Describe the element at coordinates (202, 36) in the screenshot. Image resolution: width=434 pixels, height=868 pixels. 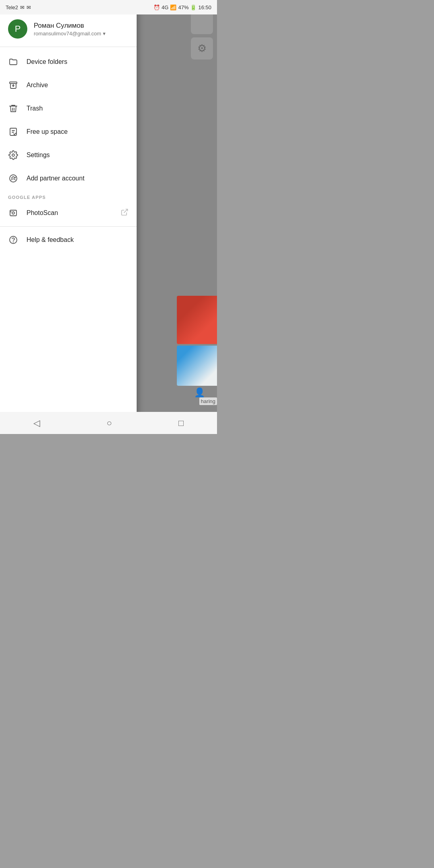
I see `background-icons: ⚙` at that location.